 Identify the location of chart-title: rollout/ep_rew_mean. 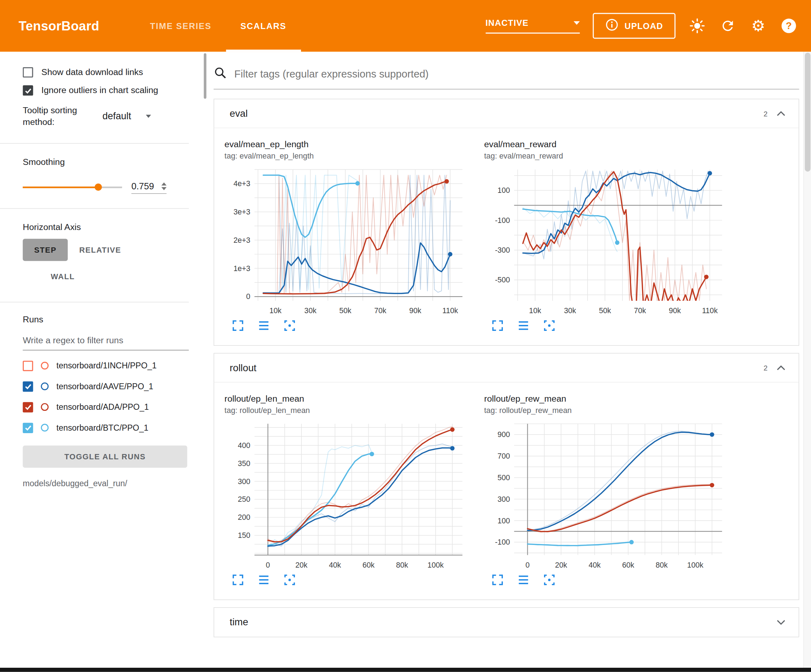
(610, 399).